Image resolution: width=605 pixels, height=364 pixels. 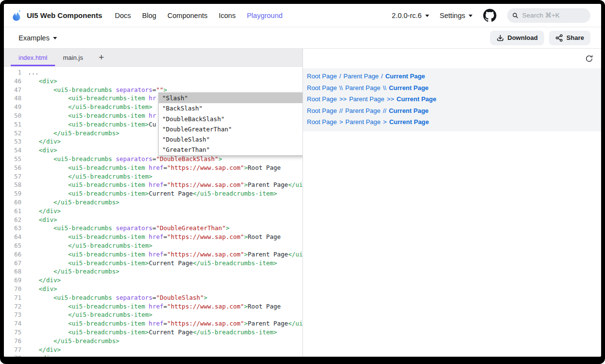 I want to click on code-line: 72 <ui5-breadcrumbs-item href="https://w…, so click(x=153, y=307).